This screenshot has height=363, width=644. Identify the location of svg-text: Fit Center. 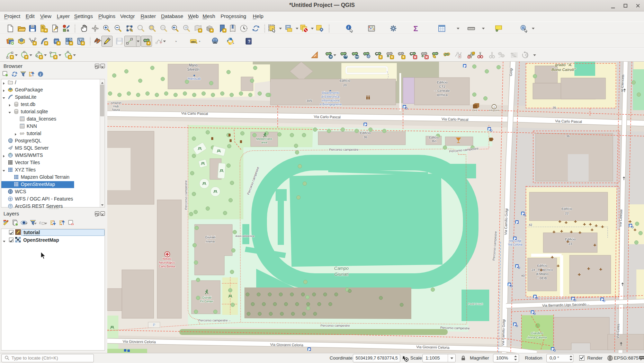
(206, 301).